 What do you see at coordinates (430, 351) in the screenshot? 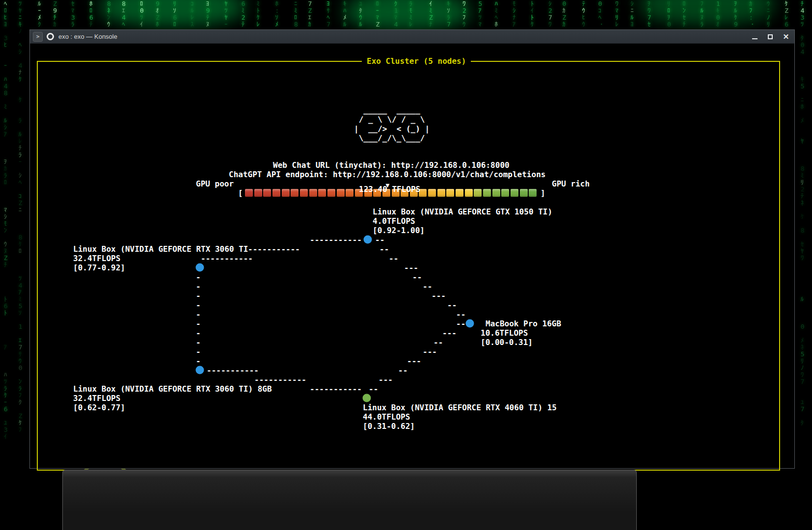
I see `link-dashes: ---` at bounding box center [430, 351].